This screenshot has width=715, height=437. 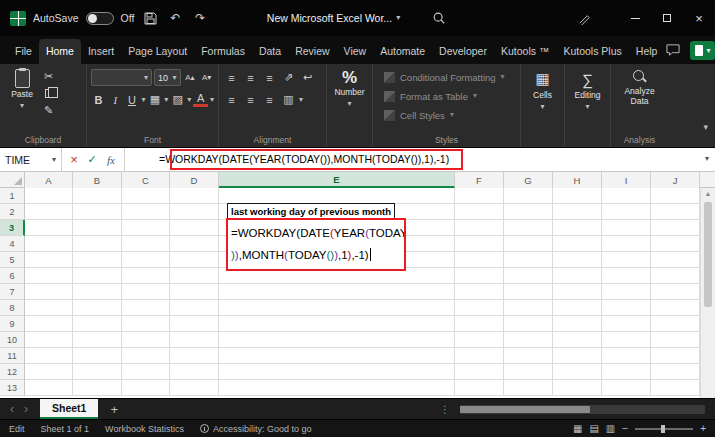 What do you see at coordinates (446, 77) in the screenshot?
I see `conditional-formatting-button: Conditional Formatting ▾` at bounding box center [446, 77].